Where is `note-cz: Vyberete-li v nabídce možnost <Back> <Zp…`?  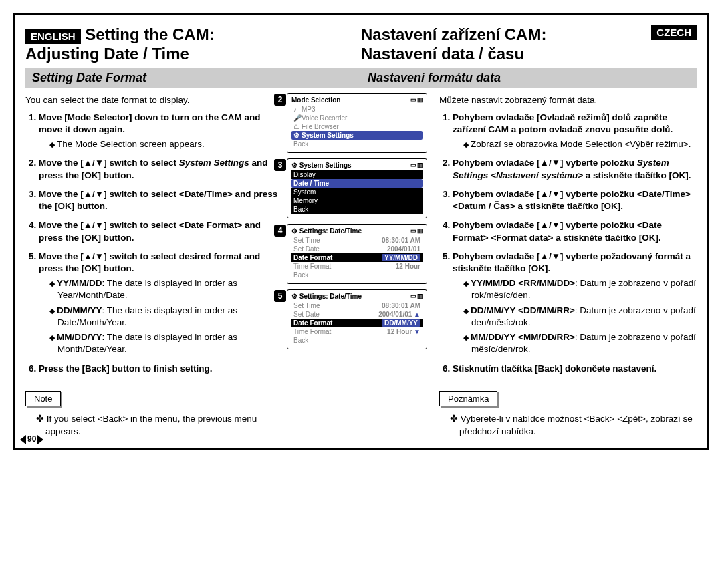 note-cz: Vyberete-li v nabídce možnost <Back> <Zp… is located at coordinates (574, 425).